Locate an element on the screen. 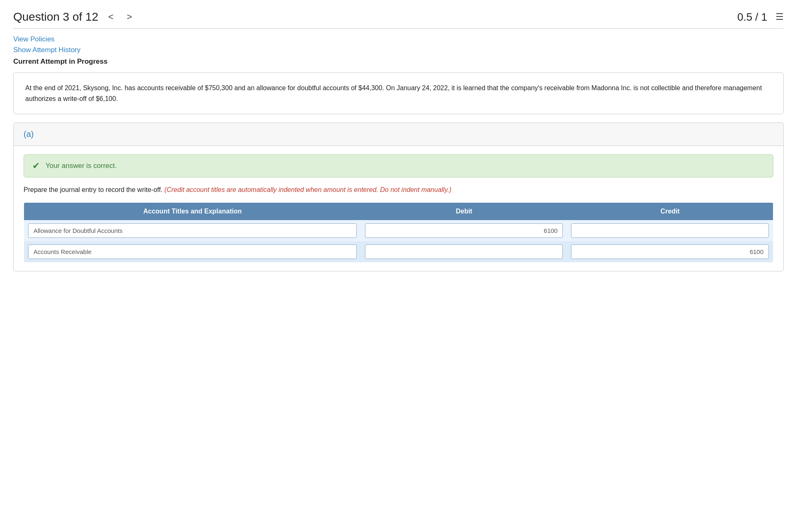 The height and width of the screenshot is (532, 797). header-right: 0.5 / 1 ☰ is located at coordinates (761, 17).